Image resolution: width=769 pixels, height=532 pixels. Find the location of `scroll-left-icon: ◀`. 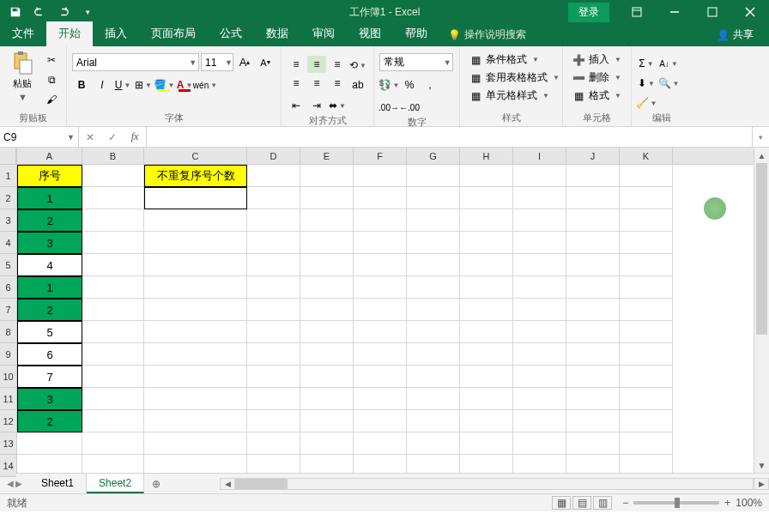

scroll-left-icon: ◀ is located at coordinates (227, 484).